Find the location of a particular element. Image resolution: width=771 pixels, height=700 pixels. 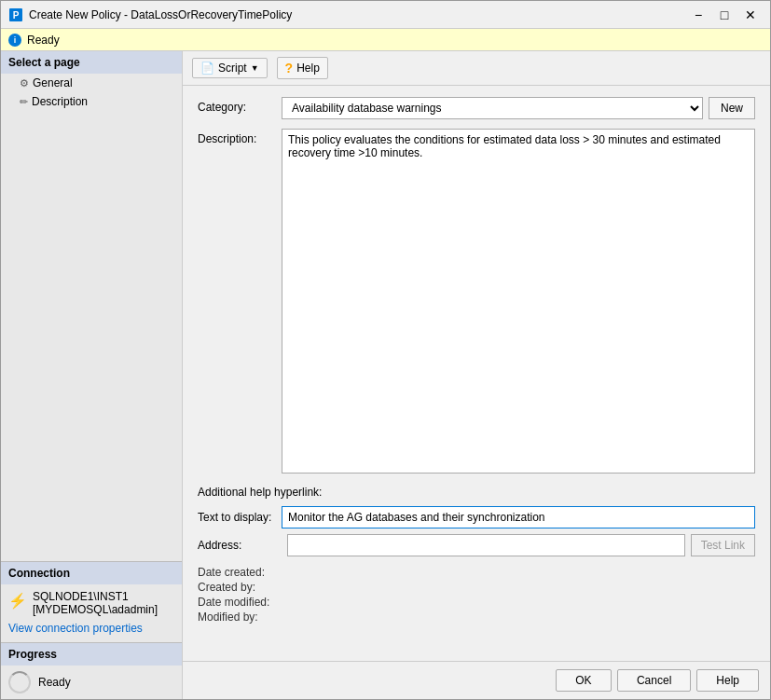

script-dropdown-arrow: ▼ is located at coordinates (255, 68).